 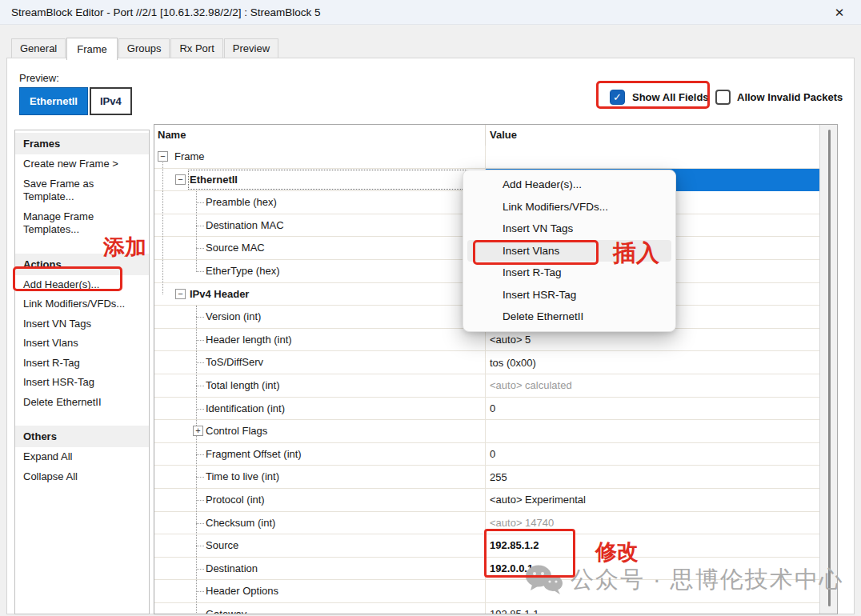 What do you see at coordinates (320, 570) in the screenshot?
I see `tree-name-cell: Destination` at bounding box center [320, 570].